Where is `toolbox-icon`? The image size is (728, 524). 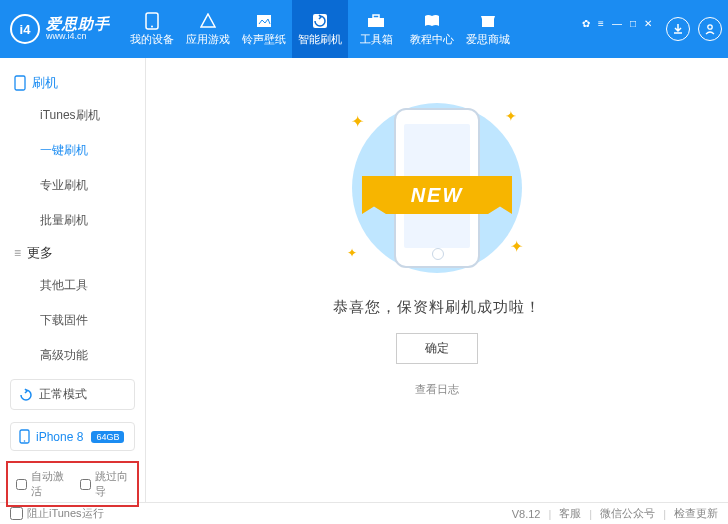 toolbox-icon is located at coordinates (376, 21).